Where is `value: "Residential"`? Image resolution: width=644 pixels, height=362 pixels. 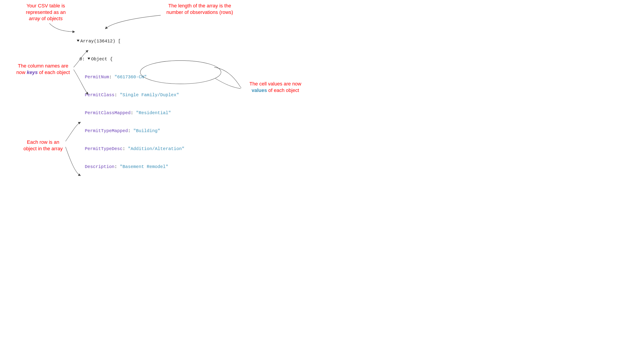 value: "Residential" is located at coordinates (154, 113).